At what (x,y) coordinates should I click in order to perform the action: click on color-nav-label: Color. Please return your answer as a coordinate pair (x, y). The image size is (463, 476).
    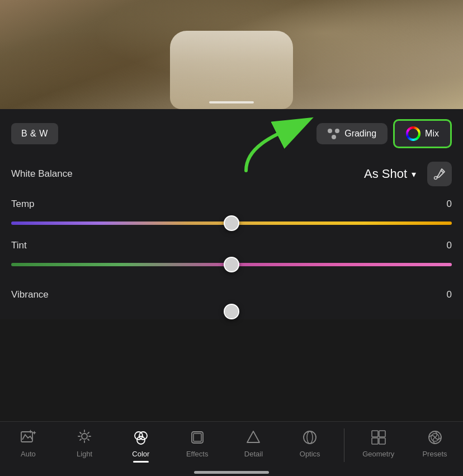
    Looking at the image, I should click on (141, 454).